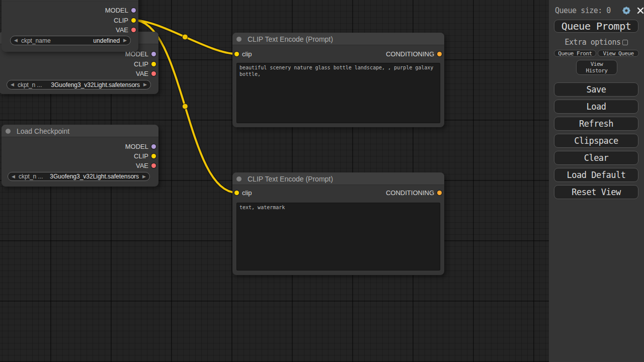 This screenshot has width=644, height=362. I want to click on queue-front-button: Queue Front, so click(575, 53).